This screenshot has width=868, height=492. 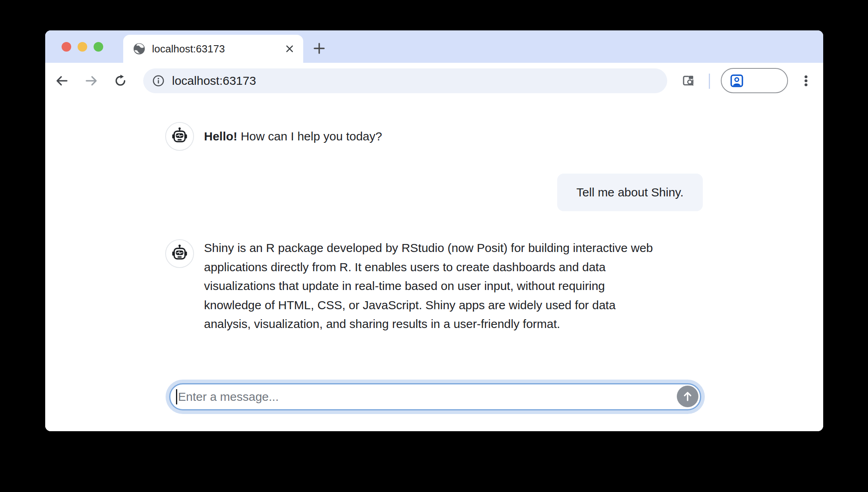 What do you see at coordinates (405, 81) in the screenshot?
I see `address-bar: localhost:63173` at bounding box center [405, 81].